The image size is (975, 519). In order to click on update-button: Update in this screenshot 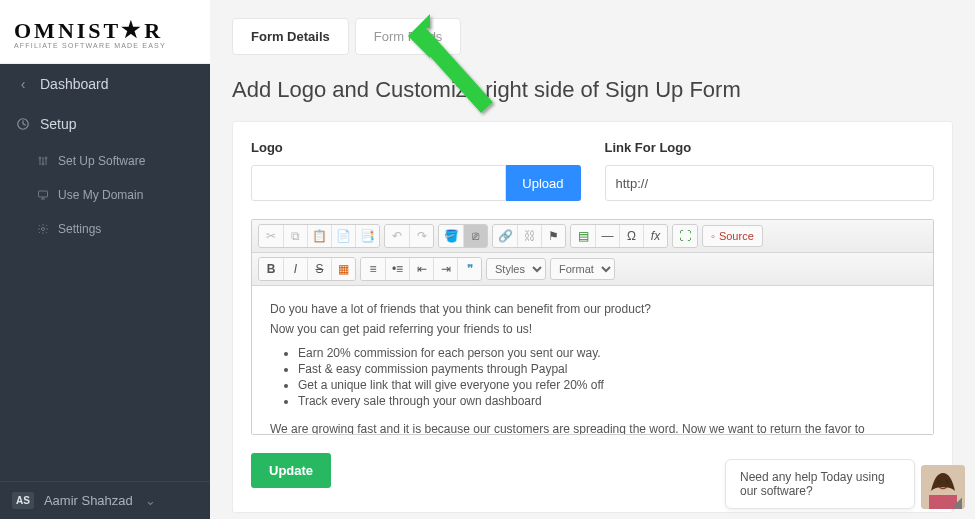, I will do `click(291, 470)`.